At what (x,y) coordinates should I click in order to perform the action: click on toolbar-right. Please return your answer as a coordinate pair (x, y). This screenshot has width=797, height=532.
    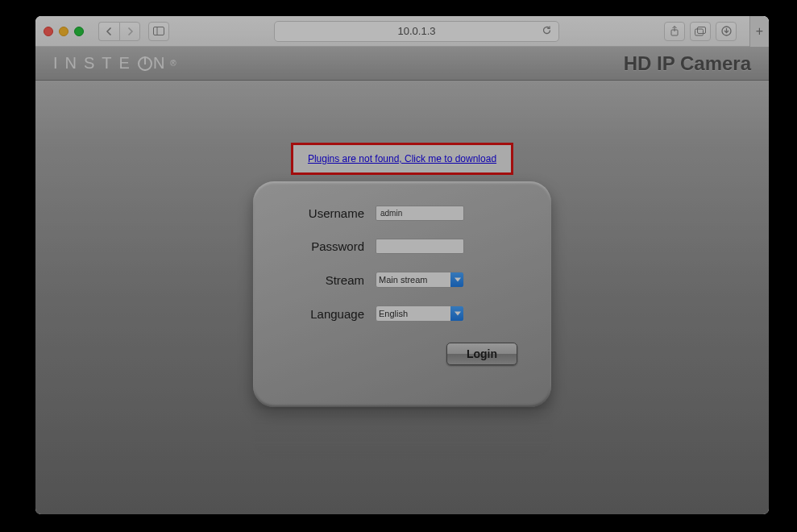
    Looking at the image, I should click on (700, 31).